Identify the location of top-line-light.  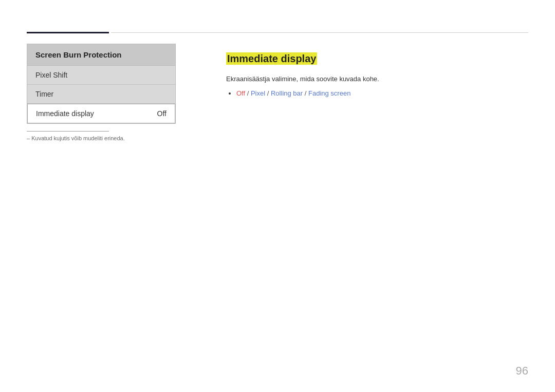
(320, 33).